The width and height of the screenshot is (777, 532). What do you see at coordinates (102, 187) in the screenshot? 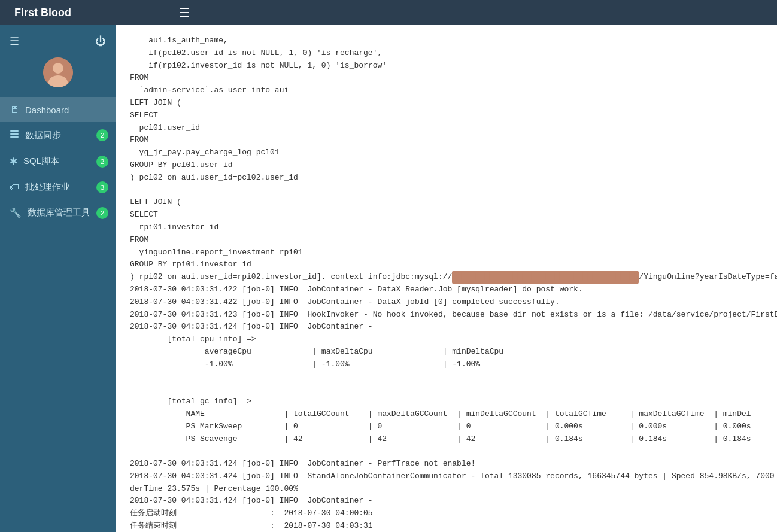
I see `batch-job-badge: 3` at bounding box center [102, 187].